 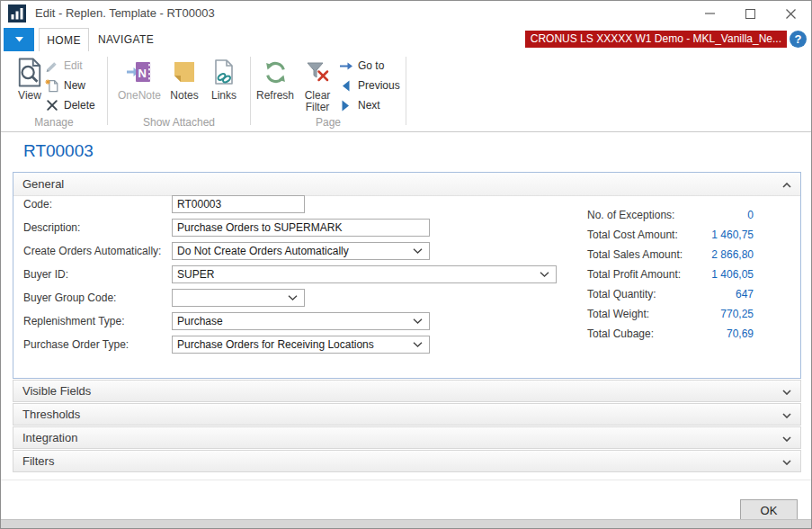 I want to click on field-label: Code:, so click(x=97, y=204).